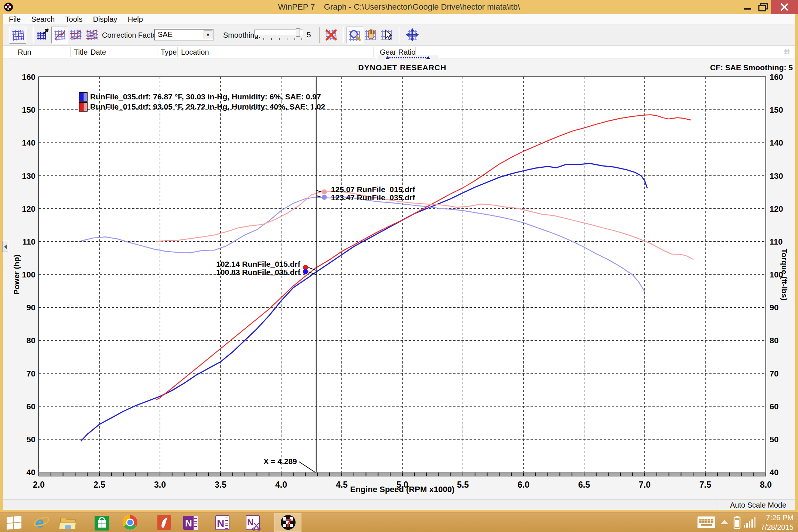 Image resolution: width=798 pixels, height=532 pixels. What do you see at coordinates (758, 505) in the screenshot?
I see `scale-mode-status: Auto Scale Mode` at bounding box center [758, 505].